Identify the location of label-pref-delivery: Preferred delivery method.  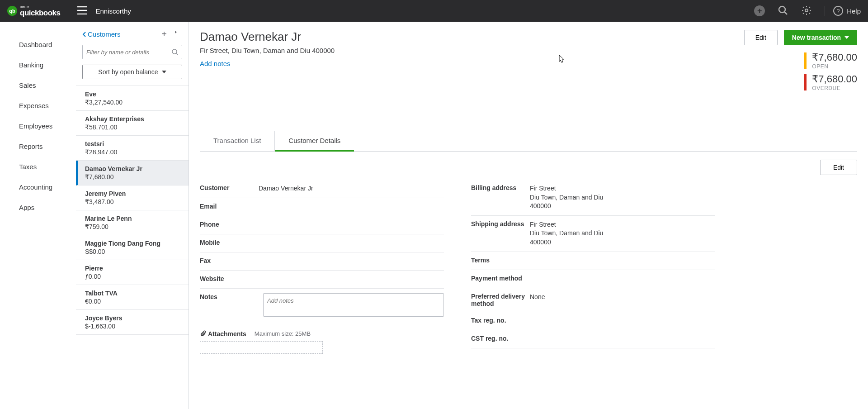
(500, 300).